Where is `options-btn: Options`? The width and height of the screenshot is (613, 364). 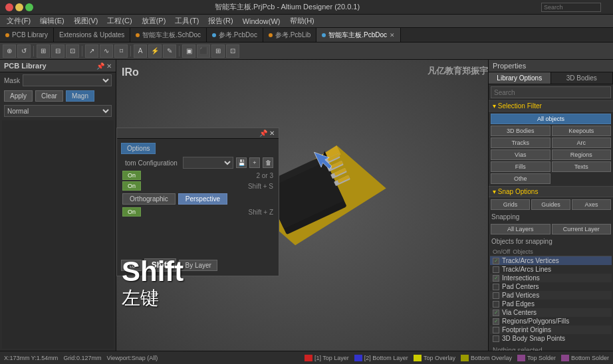 options-btn: Options is located at coordinates (138, 149).